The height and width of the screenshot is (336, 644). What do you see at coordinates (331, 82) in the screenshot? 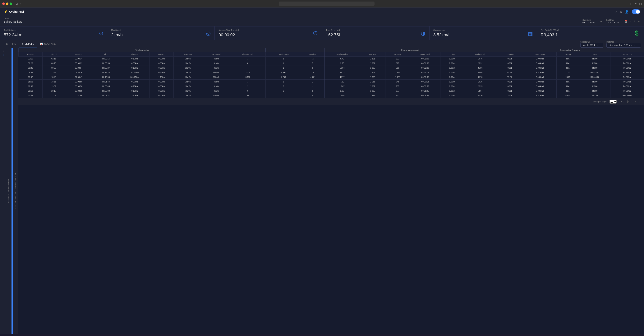
I see `table-row: 18:5518:5800:02:5800:01:430.07km0.00km2k…` at bounding box center [331, 82].